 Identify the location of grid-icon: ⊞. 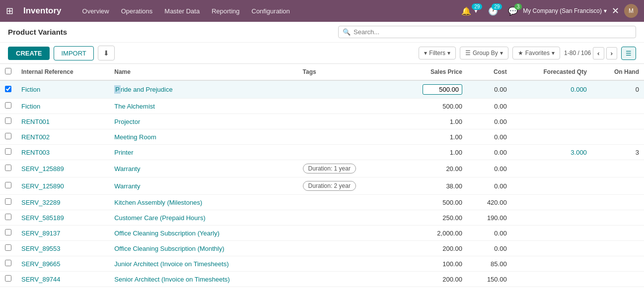
(10, 11).